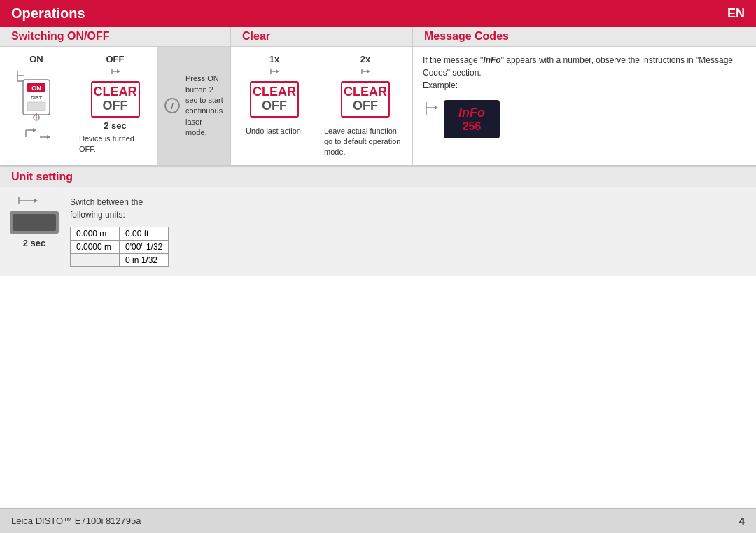 The height and width of the screenshot is (533, 756). I want to click on clear-1x-arrow, so click(274, 74).